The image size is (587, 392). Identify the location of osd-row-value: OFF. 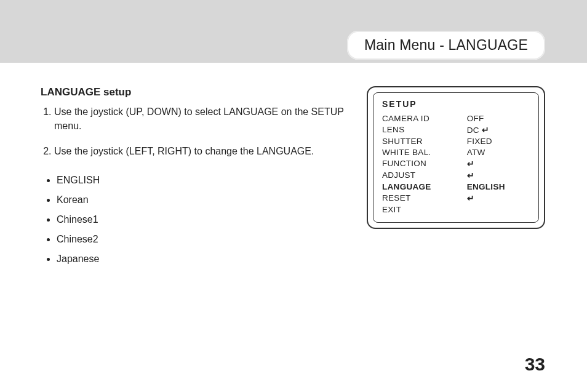
(493, 118).